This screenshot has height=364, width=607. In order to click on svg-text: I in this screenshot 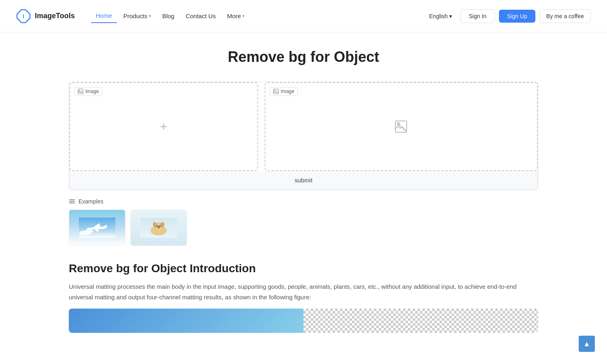, I will do `click(23, 16)`.